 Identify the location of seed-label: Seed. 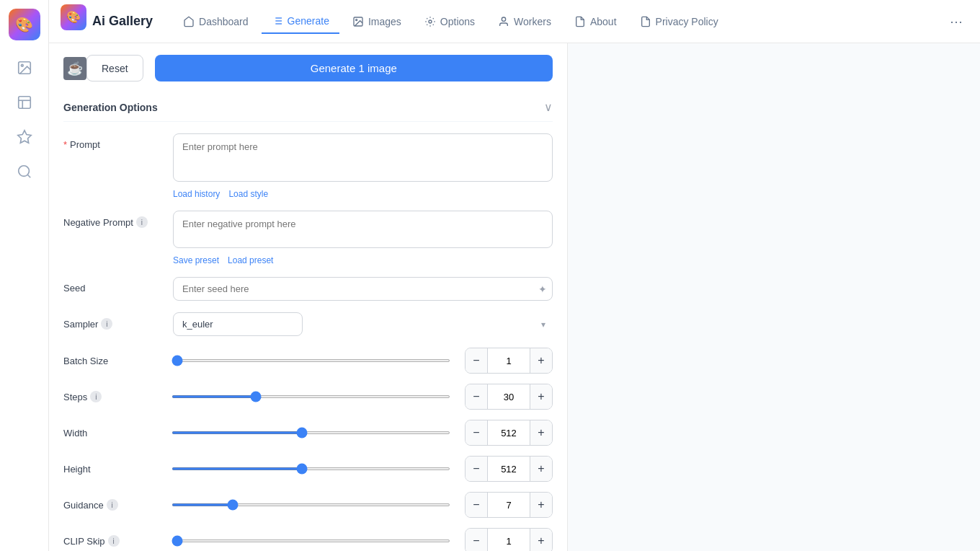
(114, 286).